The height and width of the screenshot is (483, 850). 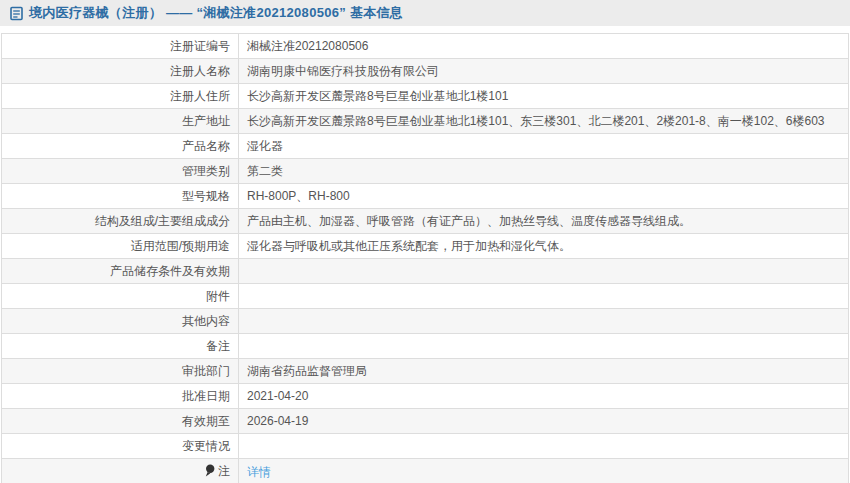 What do you see at coordinates (426, 222) in the screenshot?
I see `table-row-structure-composition: 结构及组成/主要组成成分 产品由主机、加湿器、呼吸管路（有证产品）、加热丝导线、…` at bounding box center [426, 222].